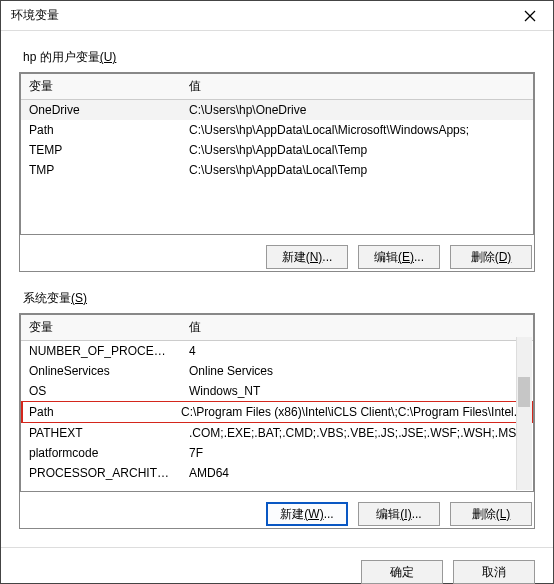 The height and width of the screenshot is (584, 554). I want to click on system-vars-label: 系统变量(S), so click(277, 298).